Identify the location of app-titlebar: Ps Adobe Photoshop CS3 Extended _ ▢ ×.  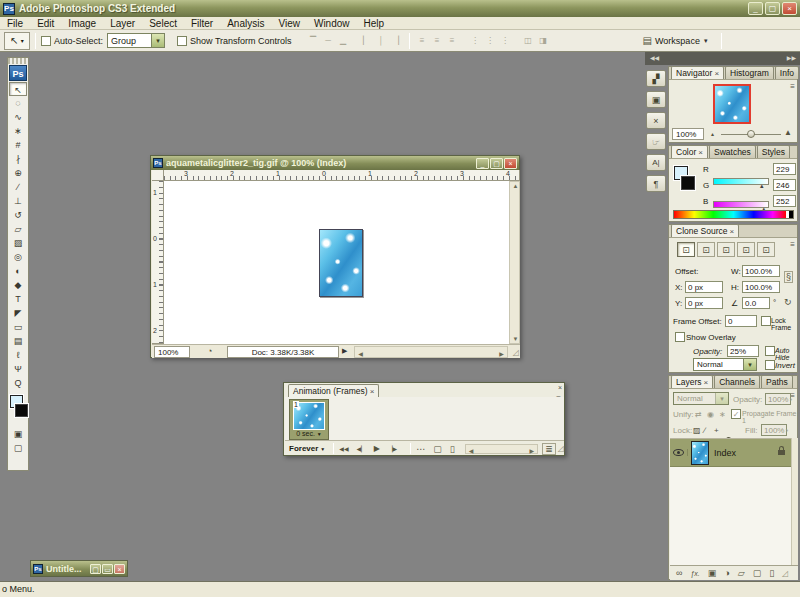
(400, 8).